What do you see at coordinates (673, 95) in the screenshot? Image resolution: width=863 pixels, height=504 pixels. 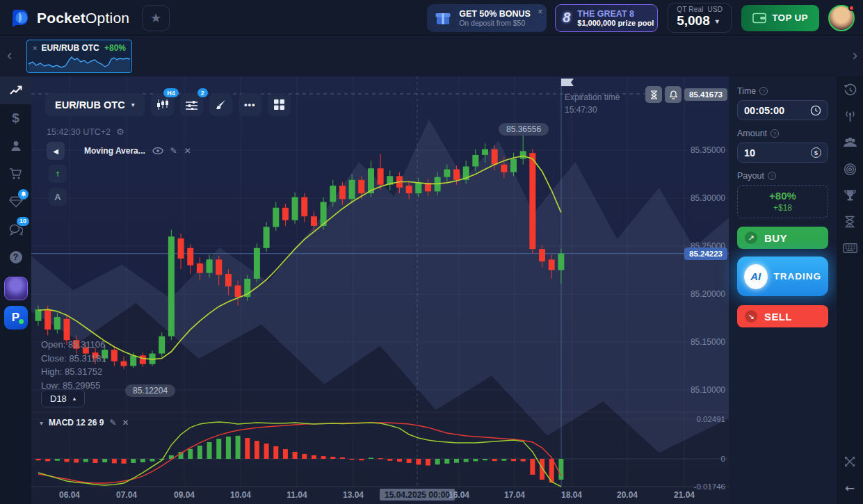 I see `alert-button` at bounding box center [673, 95].